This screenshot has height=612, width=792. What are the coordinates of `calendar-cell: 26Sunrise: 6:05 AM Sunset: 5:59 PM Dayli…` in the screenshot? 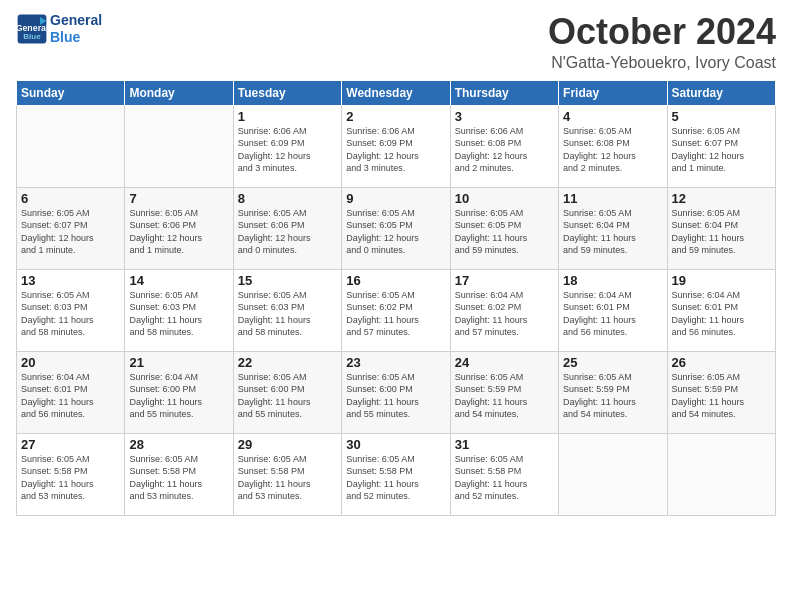 It's located at (721, 392).